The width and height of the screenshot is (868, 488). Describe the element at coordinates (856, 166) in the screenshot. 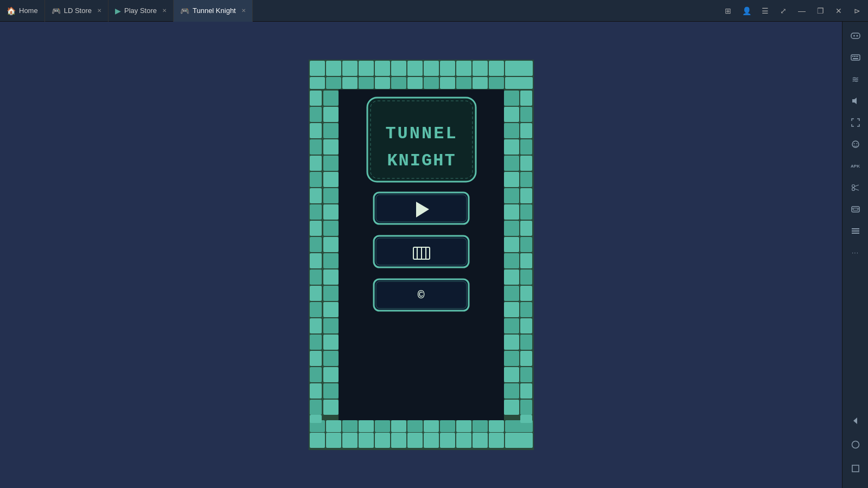

I see `apk-icon: APK` at that location.